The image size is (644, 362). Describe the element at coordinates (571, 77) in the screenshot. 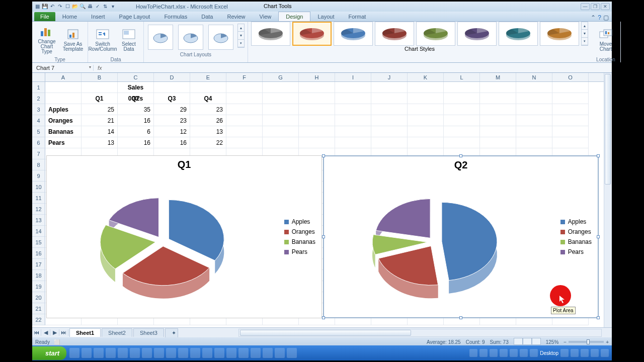

I see `col-header: O` at that location.